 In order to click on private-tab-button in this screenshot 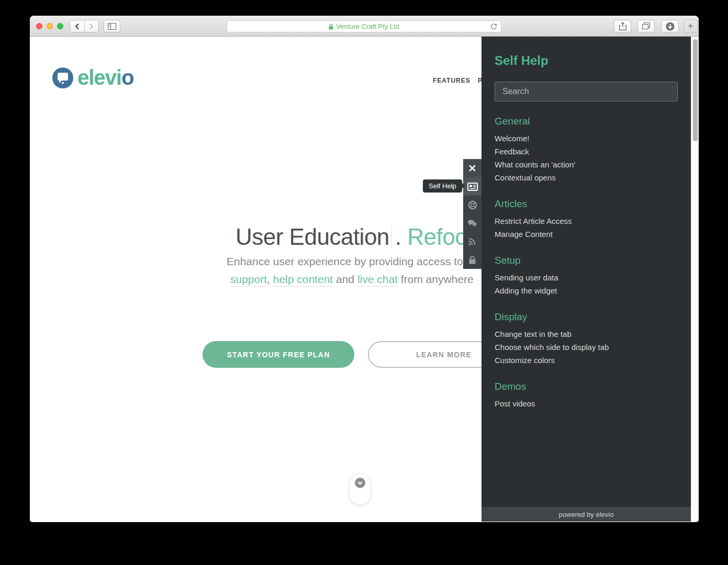, I will do `click(472, 259)`.